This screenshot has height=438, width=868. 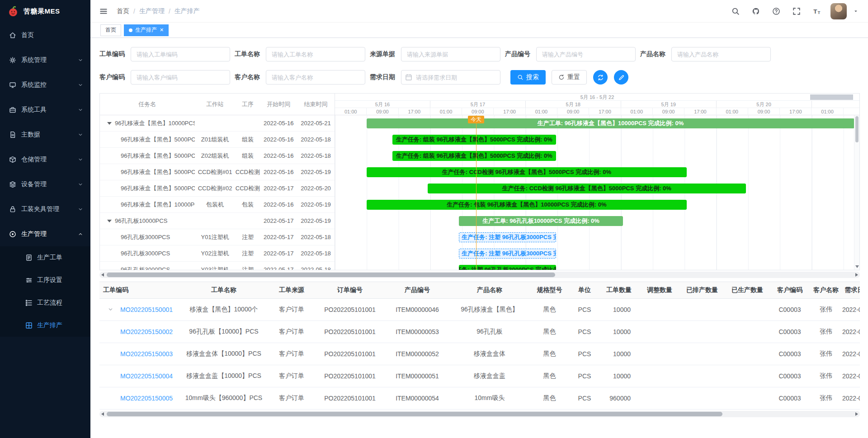 I want to click on scroll-down-arrow-icon, so click(x=857, y=267).